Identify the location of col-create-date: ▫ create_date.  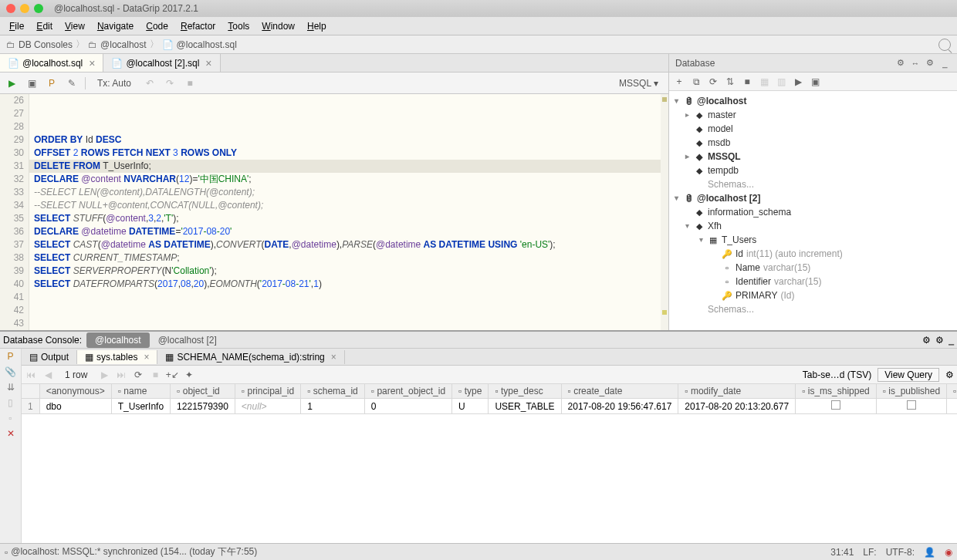
(620, 392).